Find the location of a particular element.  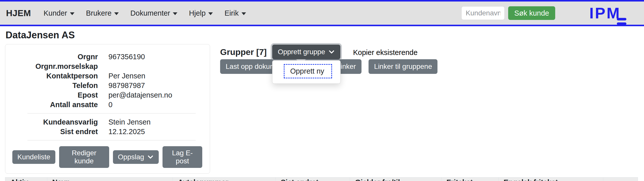

field-label: Sist endret is located at coordinates (52, 132).